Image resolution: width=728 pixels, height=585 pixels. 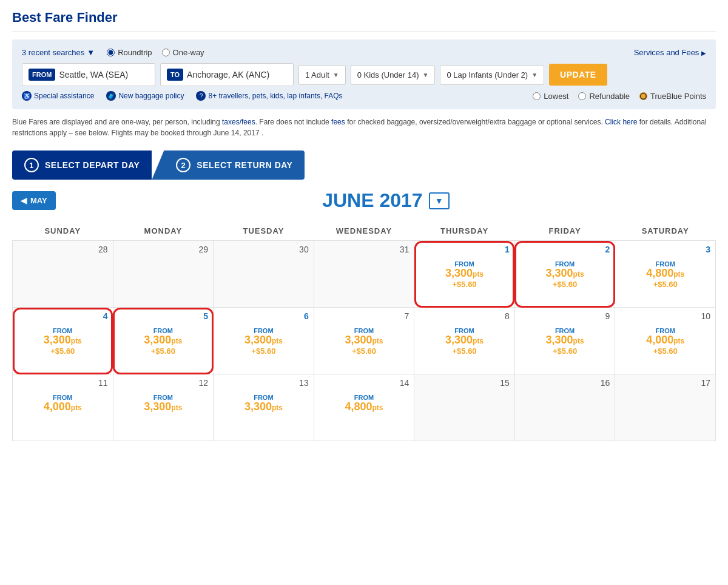 What do you see at coordinates (465, 249) in the screenshot?
I see `day-number: 1` at bounding box center [465, 249].